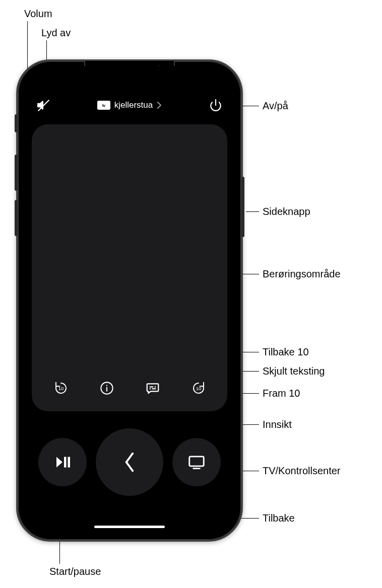  I want to click on mute-icon, so click(43, 105).